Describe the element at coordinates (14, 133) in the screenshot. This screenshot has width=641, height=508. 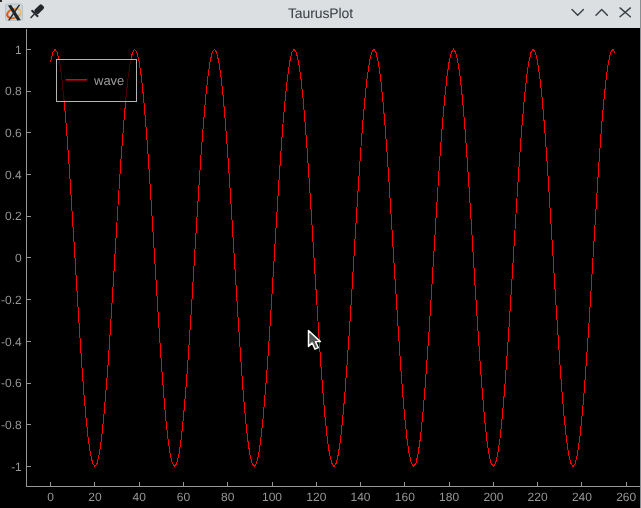
I see `svg-text: 0.6` at that location.